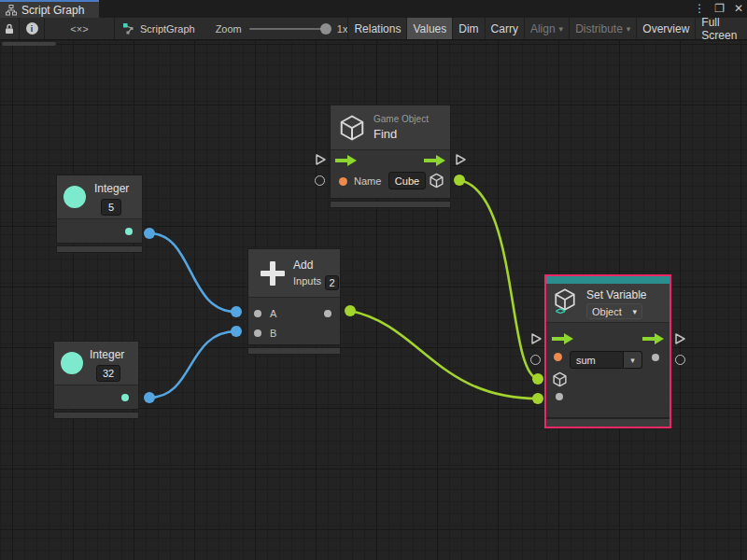 This screenshot has height=560, width=747. Describe the element at coordinates (680, 360) in the screenshot. I see `value-out-connector-icon` at that location.